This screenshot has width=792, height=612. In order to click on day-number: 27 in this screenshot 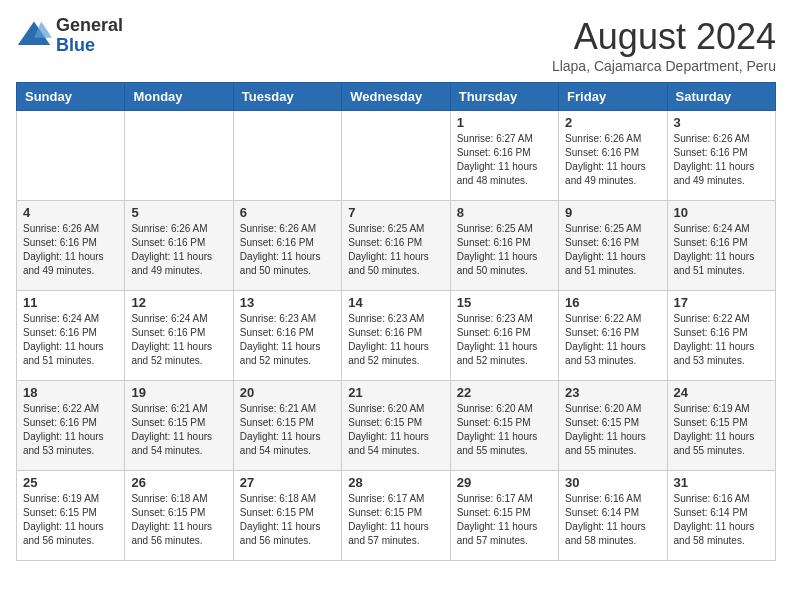, I will do `click(288, 482)`.